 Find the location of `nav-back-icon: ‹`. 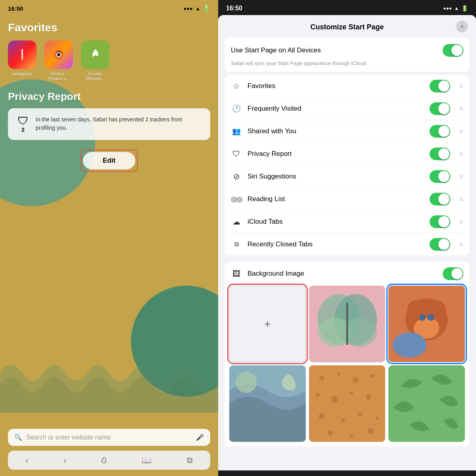

nav-back-icon: ‹ is located at coordinates (27, 460).